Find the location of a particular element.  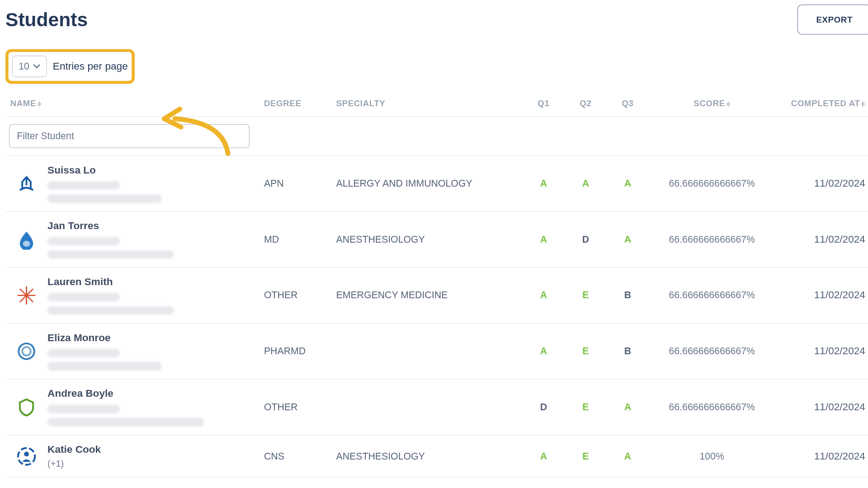

degree-cell: PHARMD is located at coordinates (300, 351).